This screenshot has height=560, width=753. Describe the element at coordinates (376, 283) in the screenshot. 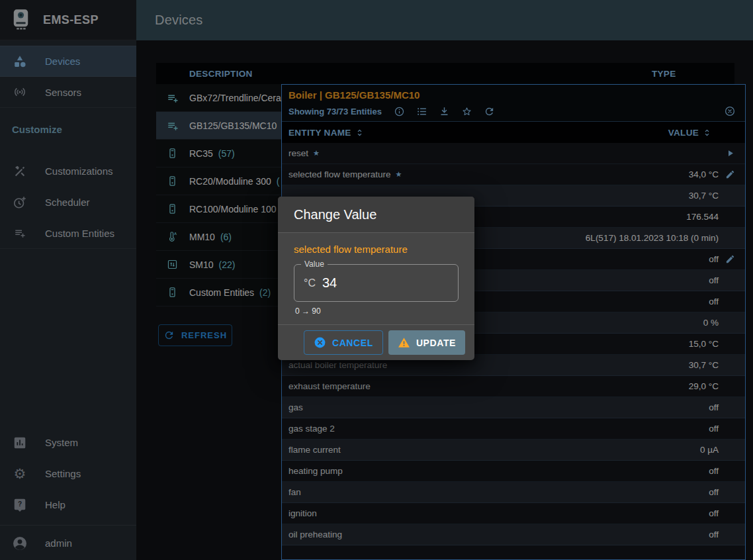

I see `value-input: Value °C 34` at that location.